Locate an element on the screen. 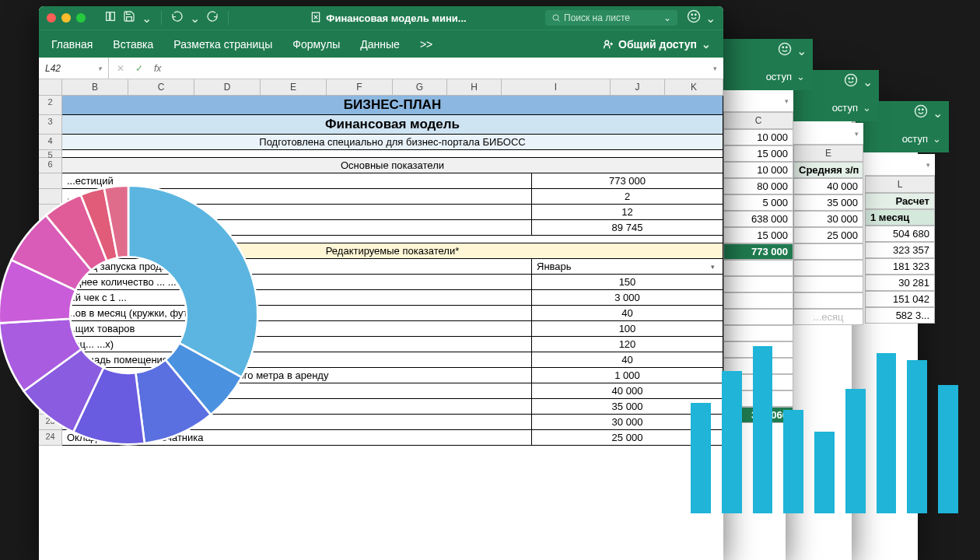 The width and height of the screenshot is (980, 560). cell: Средняя з/п is located at coordinates (828, 170).